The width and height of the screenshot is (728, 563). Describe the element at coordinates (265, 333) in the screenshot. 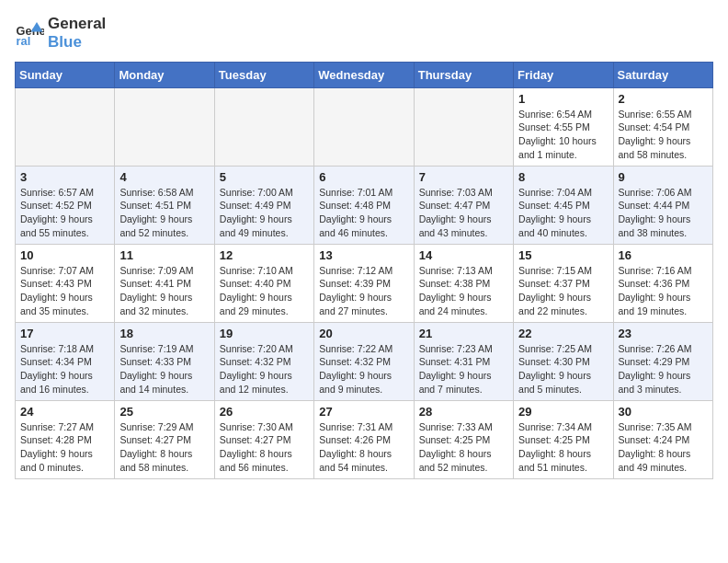

I see `day-number: 19` at that location.